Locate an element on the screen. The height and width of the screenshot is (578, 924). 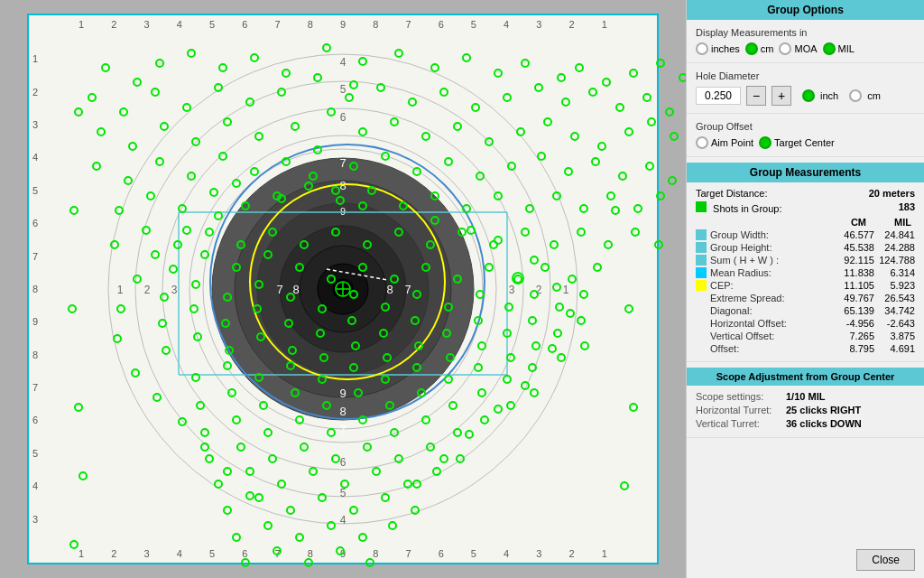
measurement-mil-value: -2.643 is located at coordinates (895, 323).